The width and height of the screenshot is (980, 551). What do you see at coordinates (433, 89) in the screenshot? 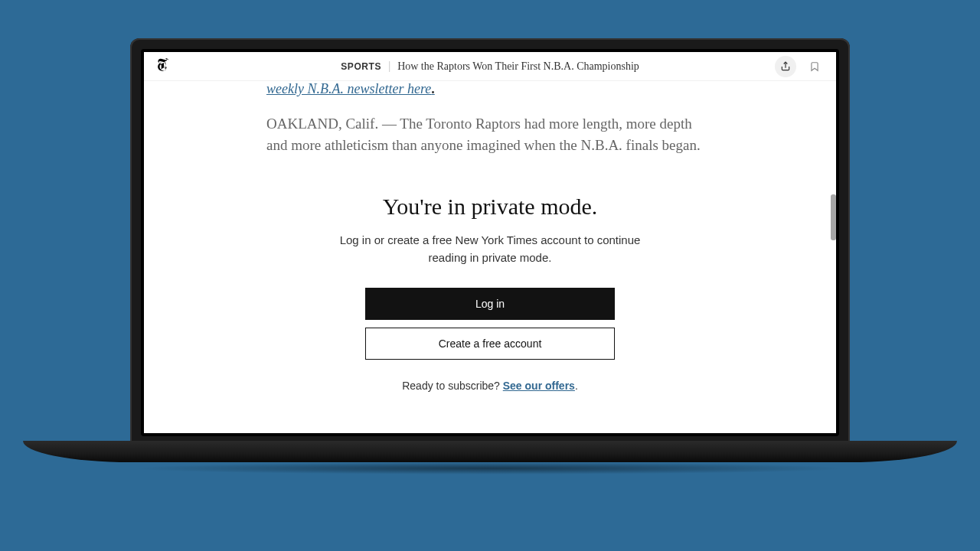
I see `newsletter-period: .` at bounding box center [433, 89].